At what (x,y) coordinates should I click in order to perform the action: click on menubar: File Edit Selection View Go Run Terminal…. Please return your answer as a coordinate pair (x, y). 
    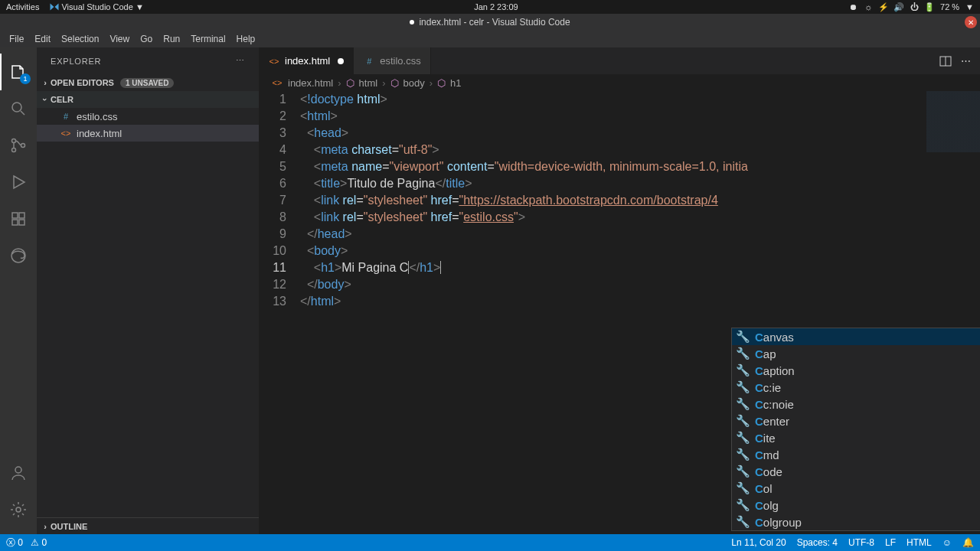
    Looking at the image, I should click on (490, 39).